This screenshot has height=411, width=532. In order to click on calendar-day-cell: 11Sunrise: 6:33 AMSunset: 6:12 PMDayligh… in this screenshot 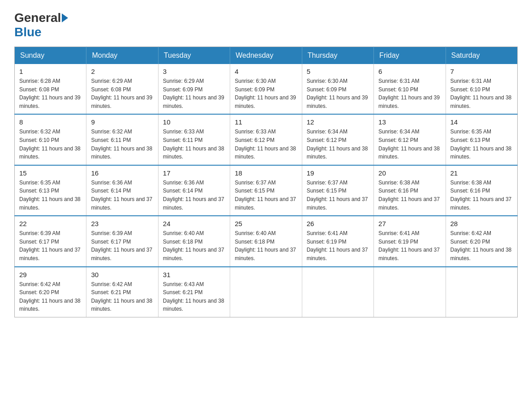, I will do `click(266, 140)`.